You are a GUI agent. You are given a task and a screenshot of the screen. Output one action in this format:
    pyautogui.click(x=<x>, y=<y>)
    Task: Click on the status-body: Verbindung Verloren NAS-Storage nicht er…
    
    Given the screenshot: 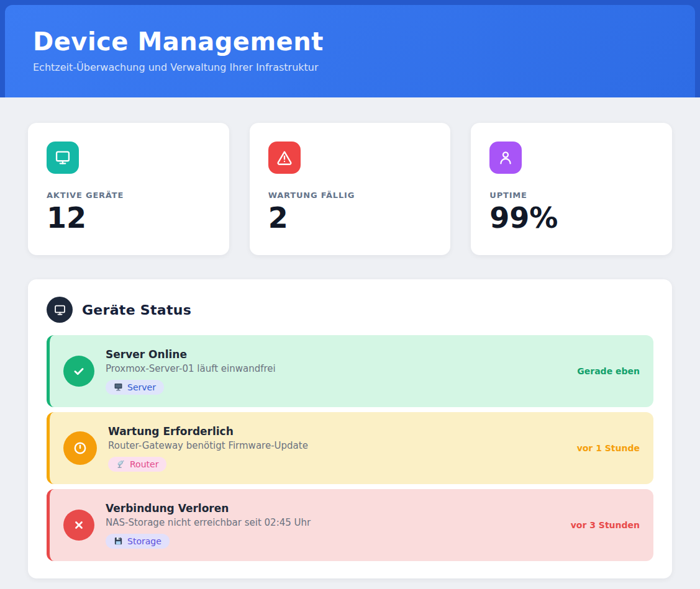 What is the action you would take?
    pyautogui.click(x=208, y=525)
    